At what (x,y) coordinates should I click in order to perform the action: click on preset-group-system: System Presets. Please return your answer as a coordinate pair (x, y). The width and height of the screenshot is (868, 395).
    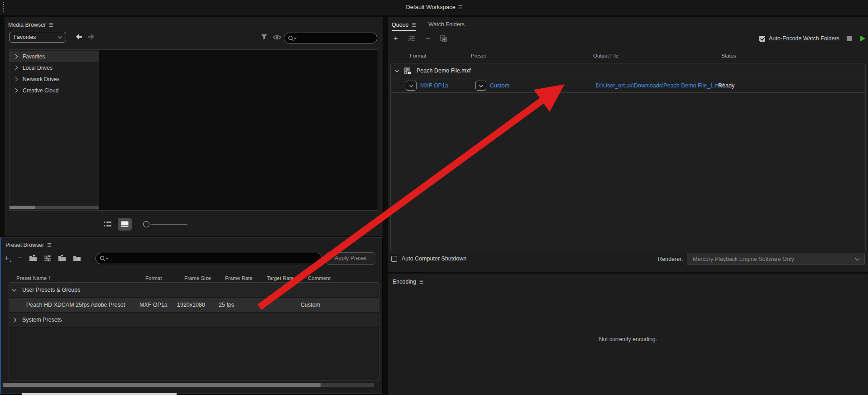
    Looking at the image, I should click on (194, 320).